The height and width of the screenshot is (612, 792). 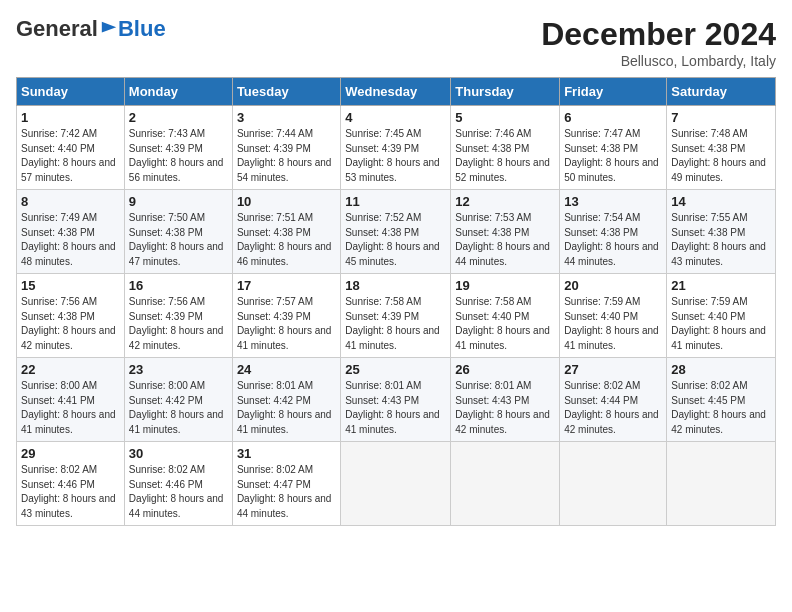 I want to click on logo-blue: Blue, so click(x=142, y=29).